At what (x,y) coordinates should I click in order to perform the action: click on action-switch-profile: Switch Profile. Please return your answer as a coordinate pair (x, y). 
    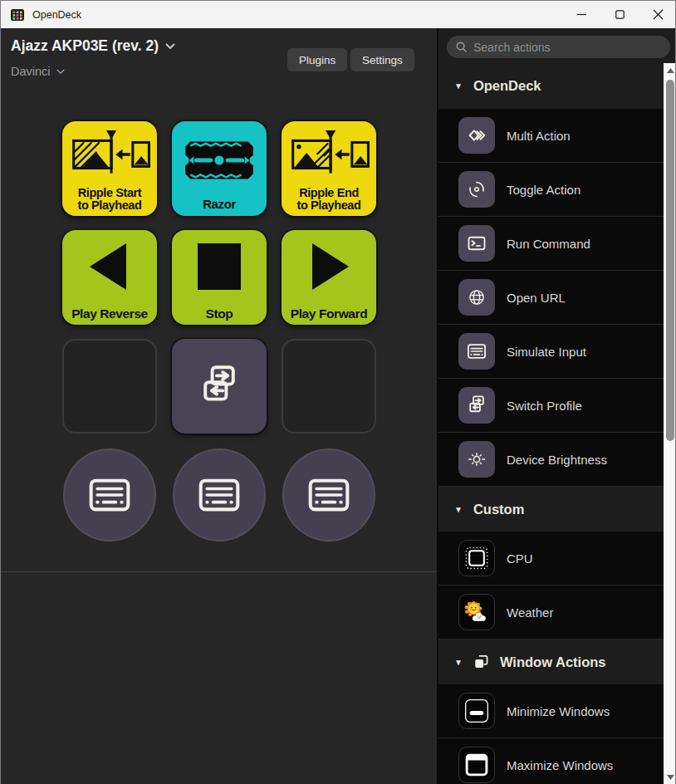
    Looking at the image, I should click on (551, 405).